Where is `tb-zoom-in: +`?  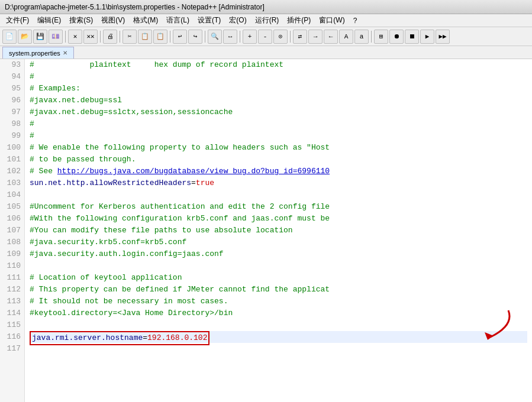
tb-zoom-in: + is located at coordinates (250, 37).